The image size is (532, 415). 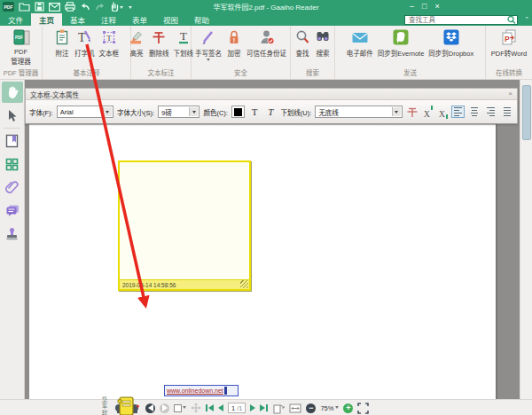 I want to click on page-current: 1, so click(x=233, y=408).